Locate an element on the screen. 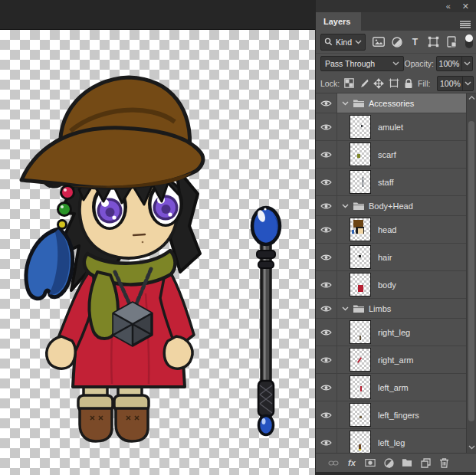  link-layers-icon is located at coordinates (333, 463).